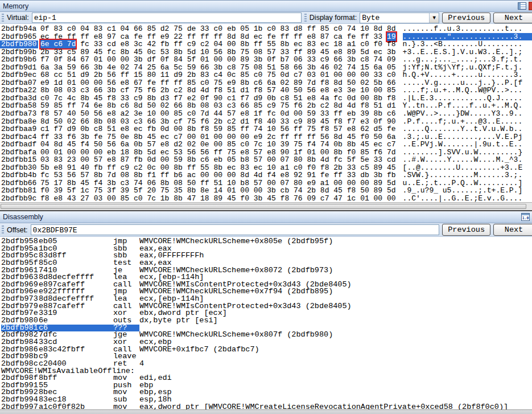 The image size is (532, 414). Describe the element at coordinates (218, 106) in the screenshot. I see `memory-row-bytes: 59 85 ff 74 6e 8b c6 8d 50 02 66 8b 08 0…` at that location.